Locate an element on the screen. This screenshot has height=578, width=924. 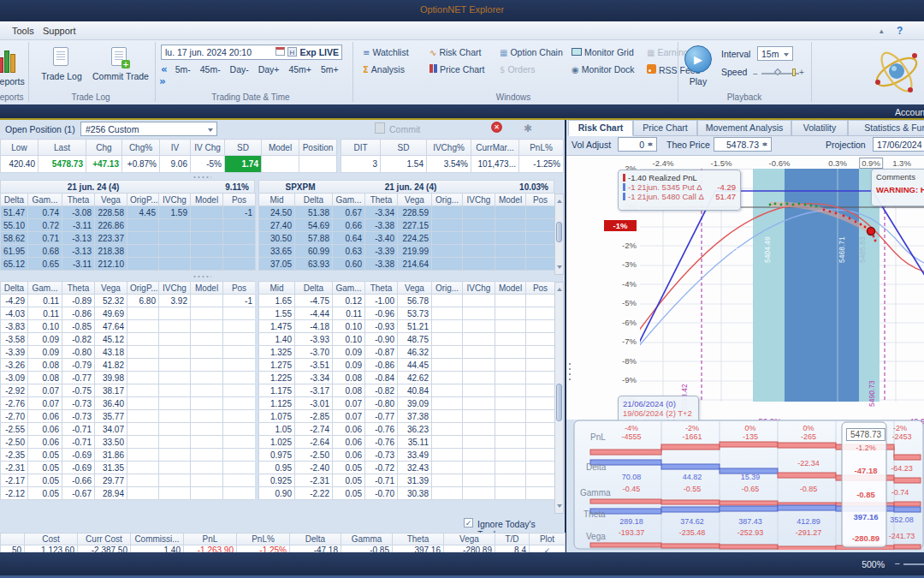
trade-log-icon is located at coordinates (61, 57).